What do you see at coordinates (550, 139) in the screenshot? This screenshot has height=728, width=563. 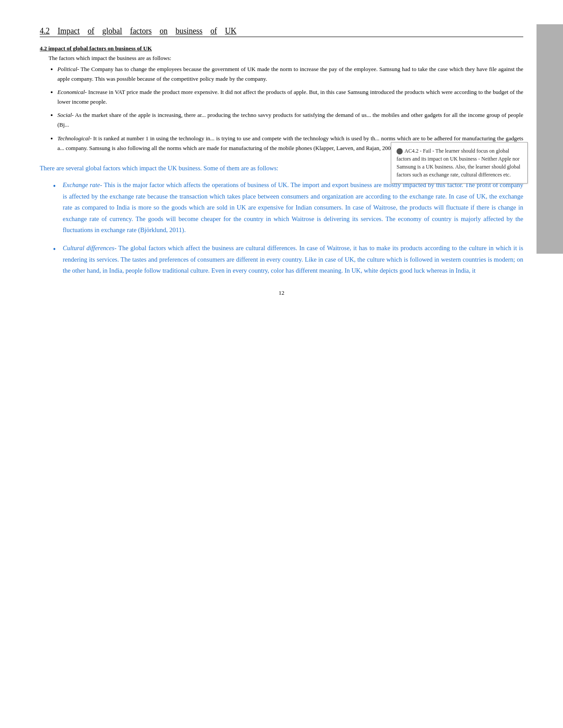 I see `gray-sidebar` at bounding box center [550, 139].